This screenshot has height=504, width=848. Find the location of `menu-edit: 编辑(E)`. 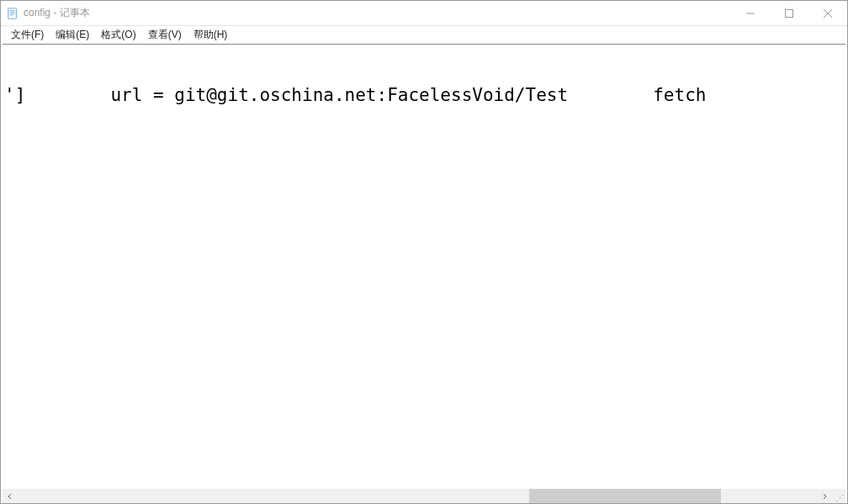

menu-edit: 编辑(E) is located at coordinates (72, 35).